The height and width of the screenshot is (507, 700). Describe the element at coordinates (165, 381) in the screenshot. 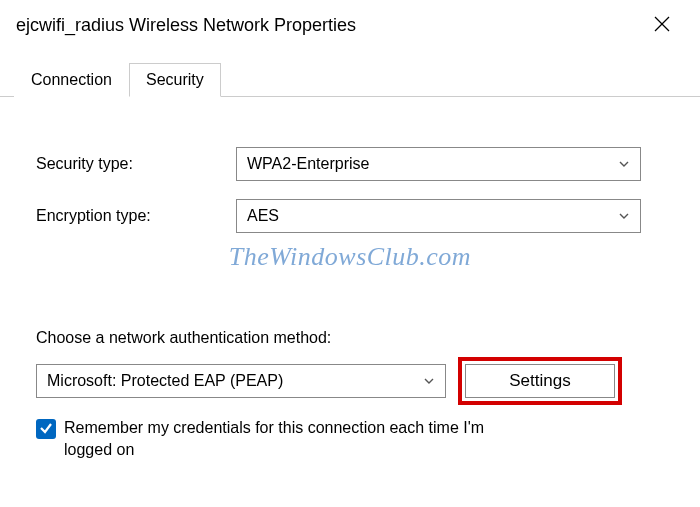

I see `auth-method-value: Microsoft: Protected EAP (PEAP)` at that location.